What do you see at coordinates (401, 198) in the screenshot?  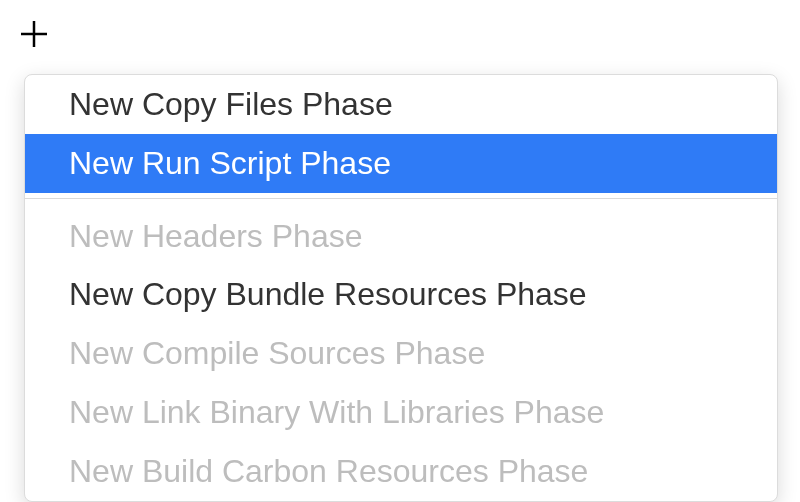 I see `menu-separator` at bounding box center [401, 198].